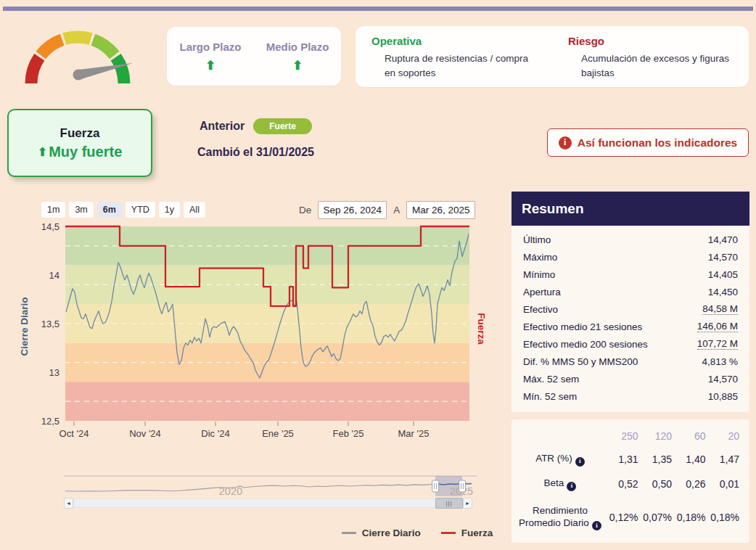 This screenshot has height=550, width=756. Describe the element at coordinates (723, 292) in the screenshot. I see `stat-value: 14,450` at that location.